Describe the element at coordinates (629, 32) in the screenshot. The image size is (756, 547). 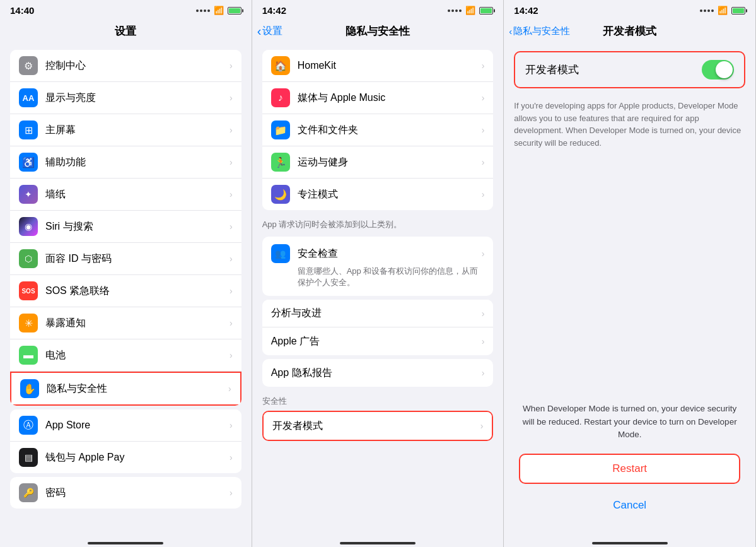
I see `page-title-3: 开发者模式` at that location.